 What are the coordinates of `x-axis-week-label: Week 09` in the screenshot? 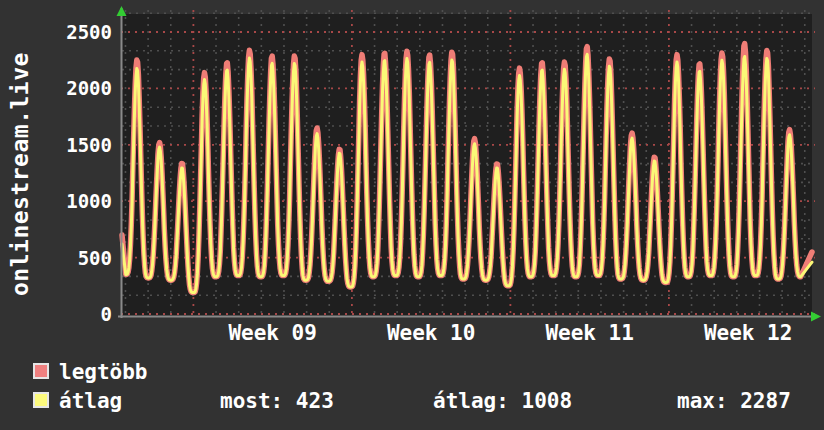 It's located at (272, 333).